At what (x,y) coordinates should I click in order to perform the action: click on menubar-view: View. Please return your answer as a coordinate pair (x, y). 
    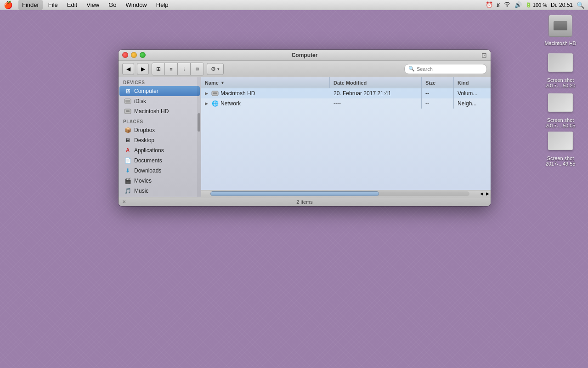
    Looking at the image, I should click on (93, 5).